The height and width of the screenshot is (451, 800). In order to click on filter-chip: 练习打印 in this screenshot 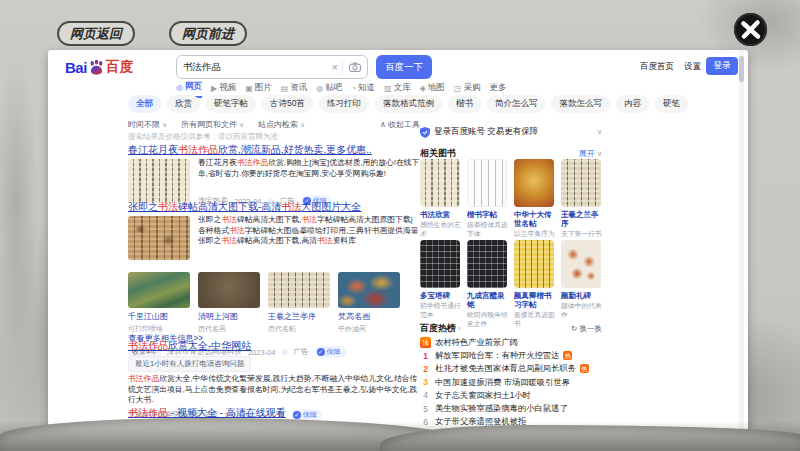, I will do `click(344, 104)`.